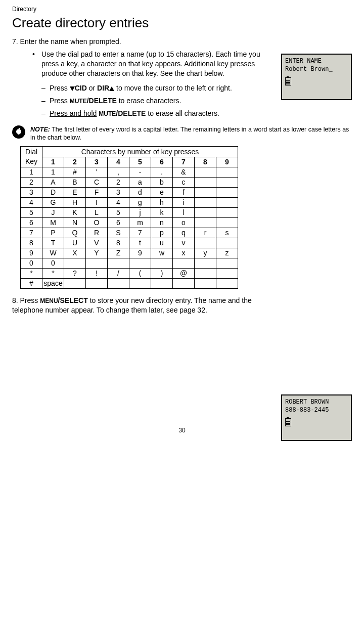  What do you see at coordinates (184, 193) in the screenshot?
I see `char-cell: f` at bounding box center [184, 193].